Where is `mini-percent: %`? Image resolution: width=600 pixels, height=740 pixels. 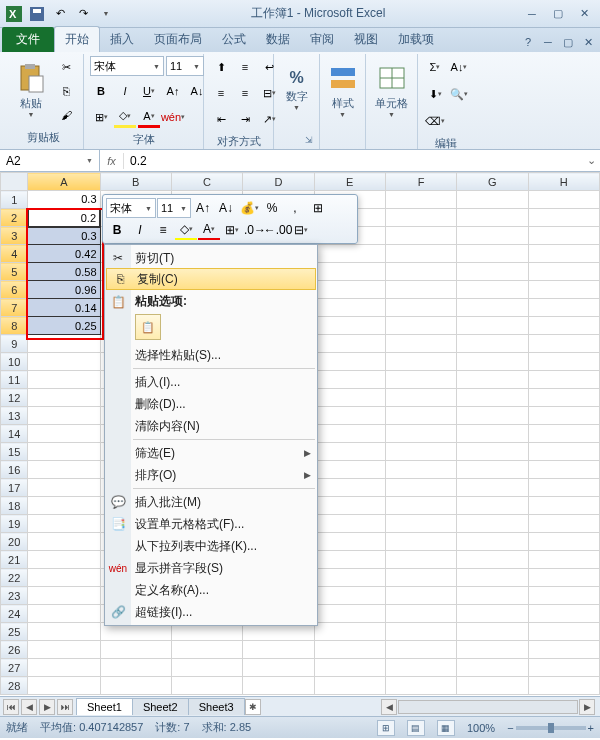 mini-percent: % is located at coordinates (272, 208).